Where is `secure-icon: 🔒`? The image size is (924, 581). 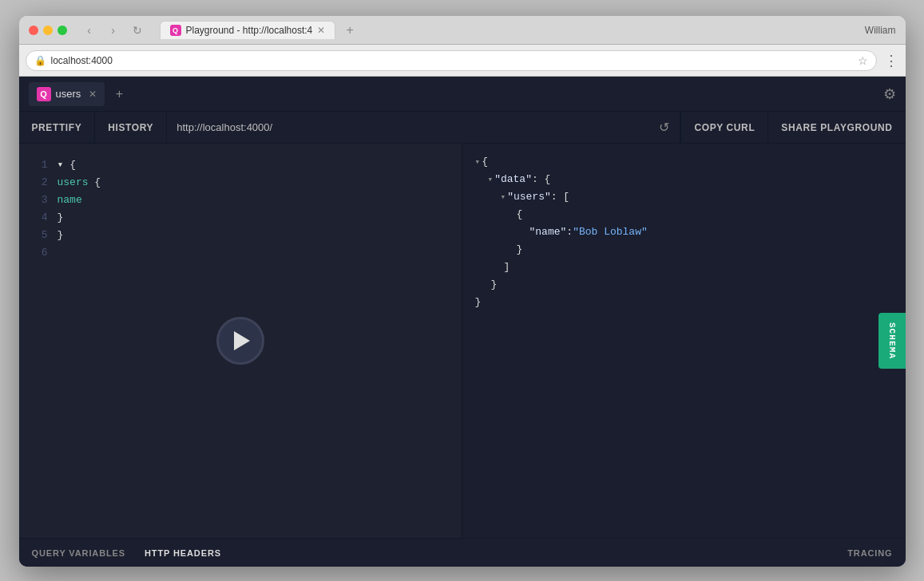 secure-icon: 🔒 is located at coordinates (40, 61).